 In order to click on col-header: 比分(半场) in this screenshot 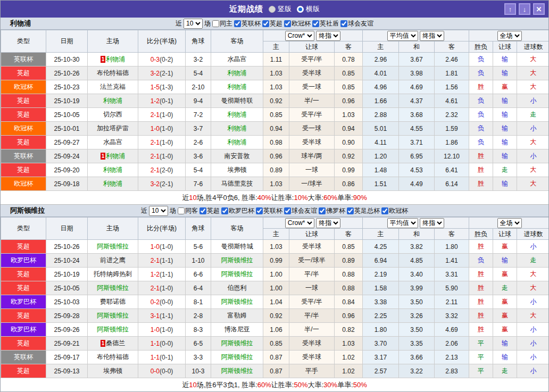, I will do `click(162, 229)`.